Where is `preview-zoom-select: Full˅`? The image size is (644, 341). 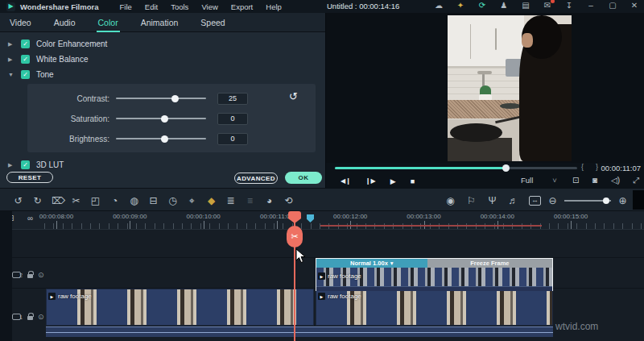 preview-zoom-select: Full˅ is located at coordinates (539, 181).